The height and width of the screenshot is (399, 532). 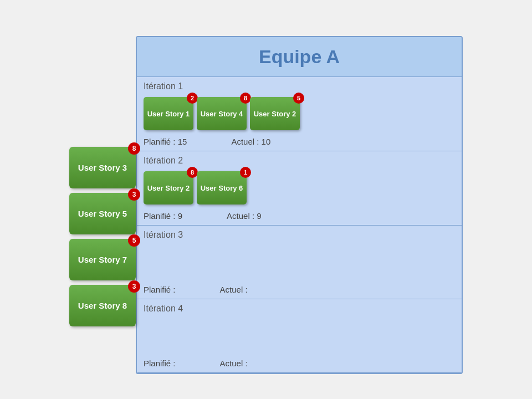 What do you see at coordinates (168, 188) in the screenshot?
I see `iteration-story-card: User Story 28` at bounding box center [168, 188].